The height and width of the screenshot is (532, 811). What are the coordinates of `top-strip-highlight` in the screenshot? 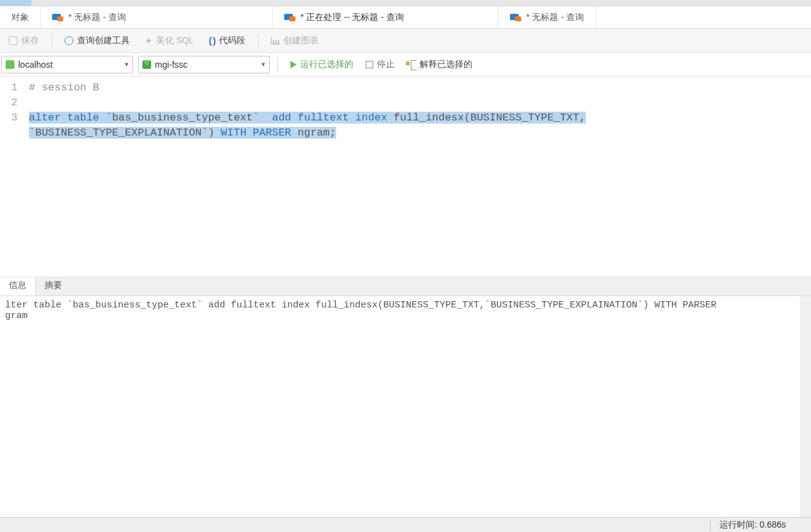 It's located at (16, 3).